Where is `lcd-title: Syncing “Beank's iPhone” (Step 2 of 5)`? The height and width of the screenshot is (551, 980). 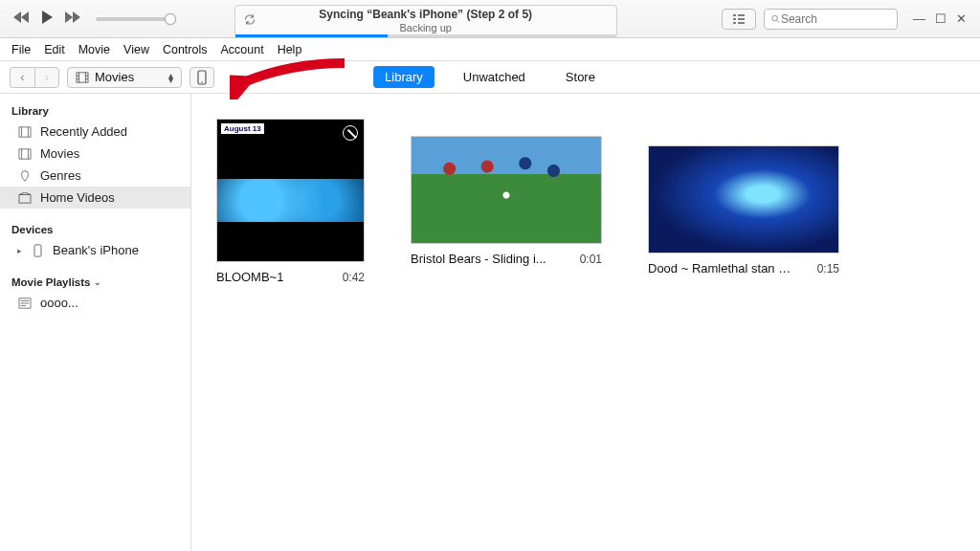 lcd-title: Syncing “Beank's iPhone” (Step 2 of 5) is located at coordinates (425, 14).